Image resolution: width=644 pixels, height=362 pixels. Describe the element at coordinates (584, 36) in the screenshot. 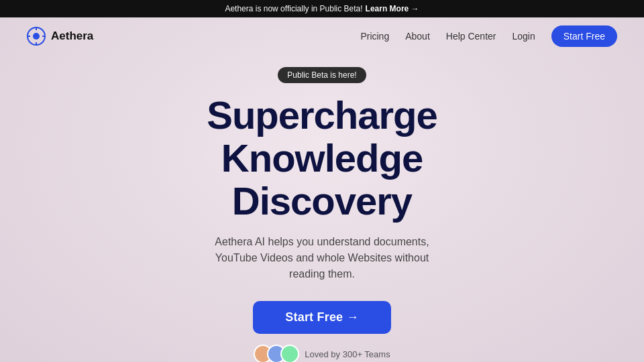

I see `nav-start-free-button: Start Free` at that location.